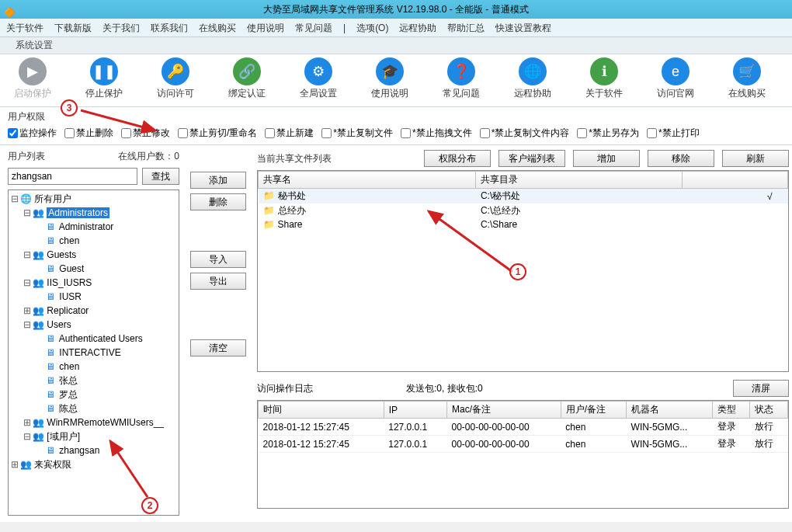  What do you see at coordinates (33, 79) in the screenshot?
I see `toolbar-启动保护: ▶启动保护` at bounding box center [33, 79].